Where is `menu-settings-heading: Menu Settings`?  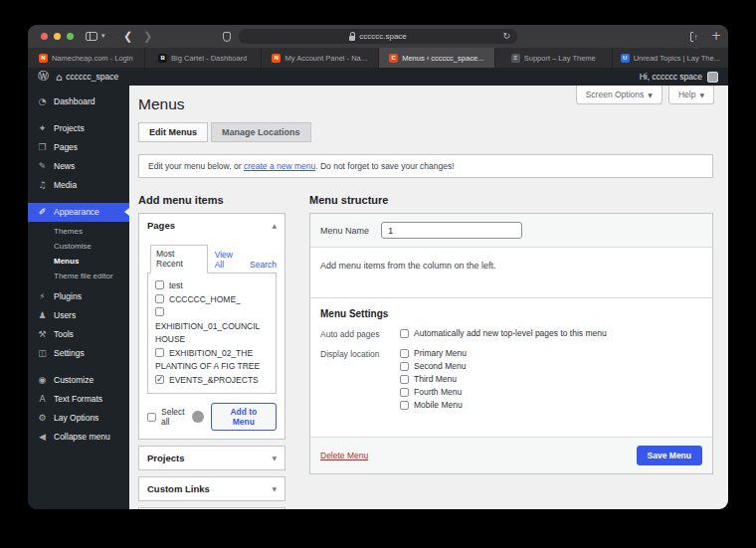
menu-settings-heading: Menu Settings is located at coordinates (511, 314).